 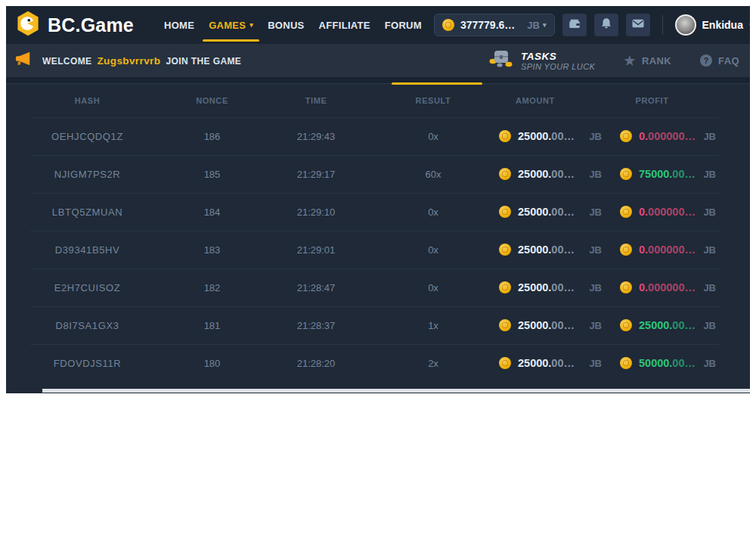 What do you see at coordinates (558, 56) in the screenshot?
I see `tasks-title: TASKS` at bounding box center [558, 56].